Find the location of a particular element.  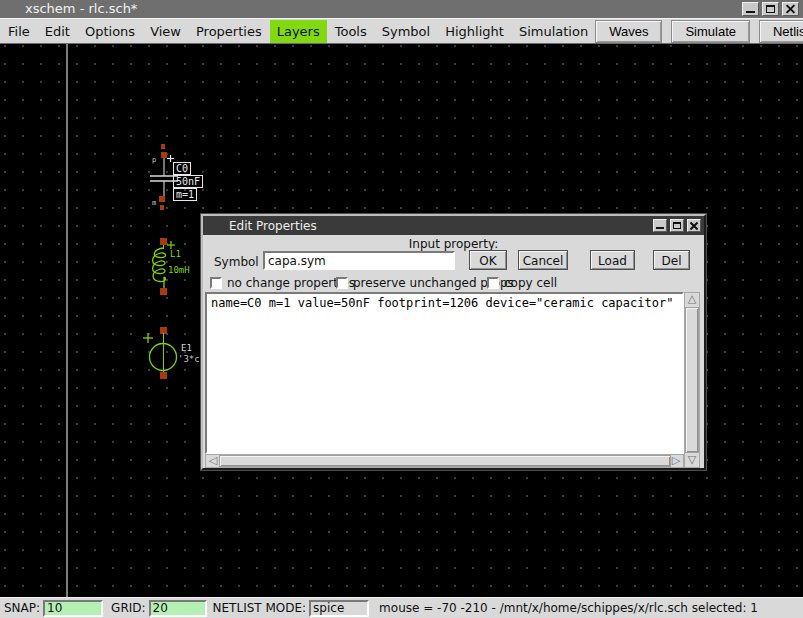

ok-button: OK is located at coordinates (488, 260).